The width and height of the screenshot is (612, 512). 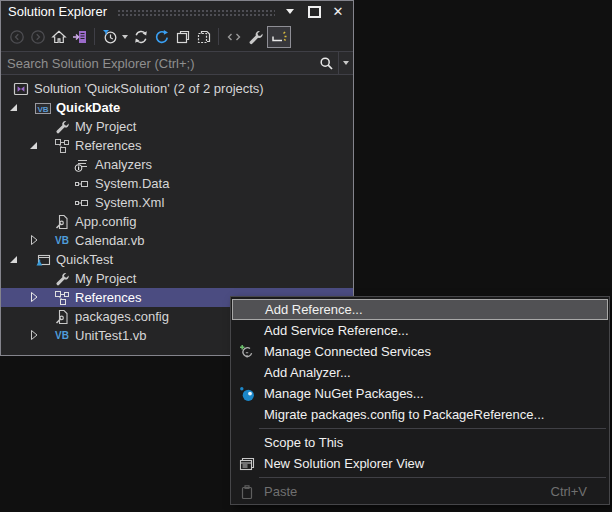 I want to click on tree-row-analyzers: Analyzers, so click(x=177, y=164).